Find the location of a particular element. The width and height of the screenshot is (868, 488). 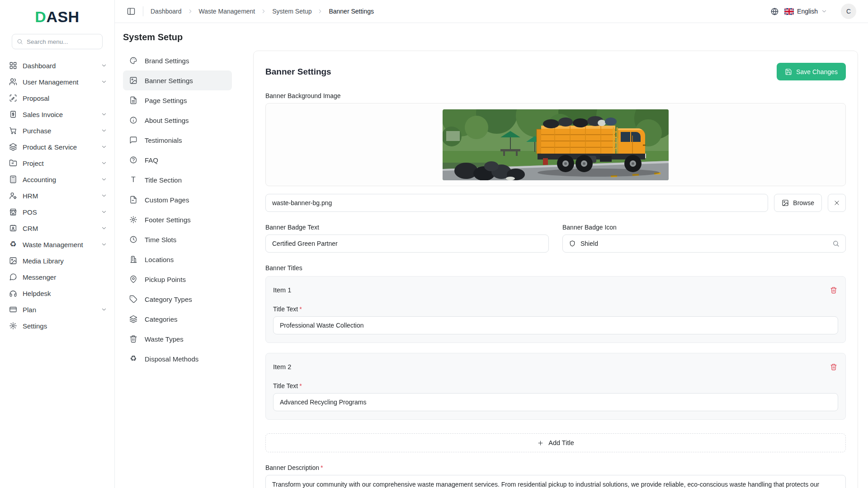

sidebar-item-settings: Settings is located at coordinates (58, 326).